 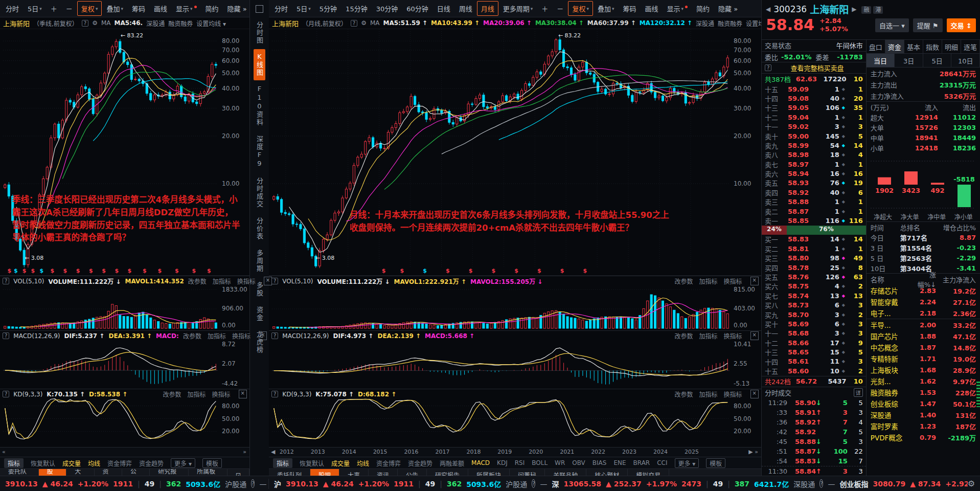 I want to click on side-tab-分价表: 分价表, so click(x=260, y=229).